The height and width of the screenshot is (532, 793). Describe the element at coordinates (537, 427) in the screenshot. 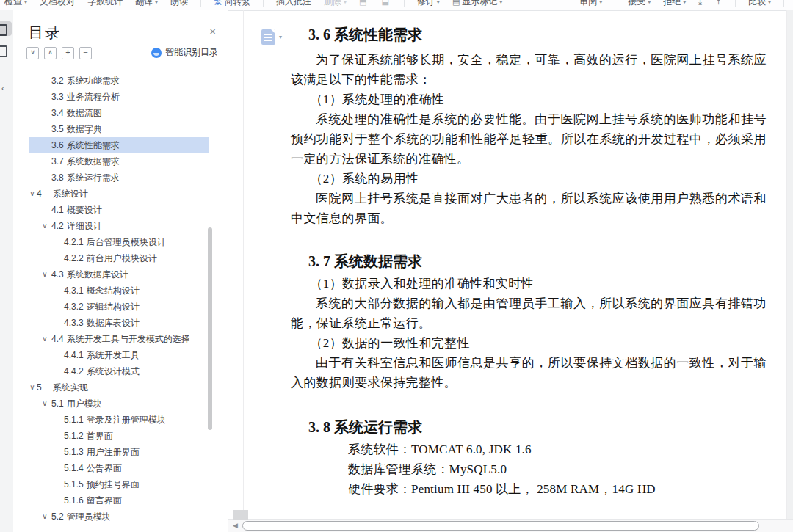

I see `section-heading: 3. 8 系统运行需求` at that location.